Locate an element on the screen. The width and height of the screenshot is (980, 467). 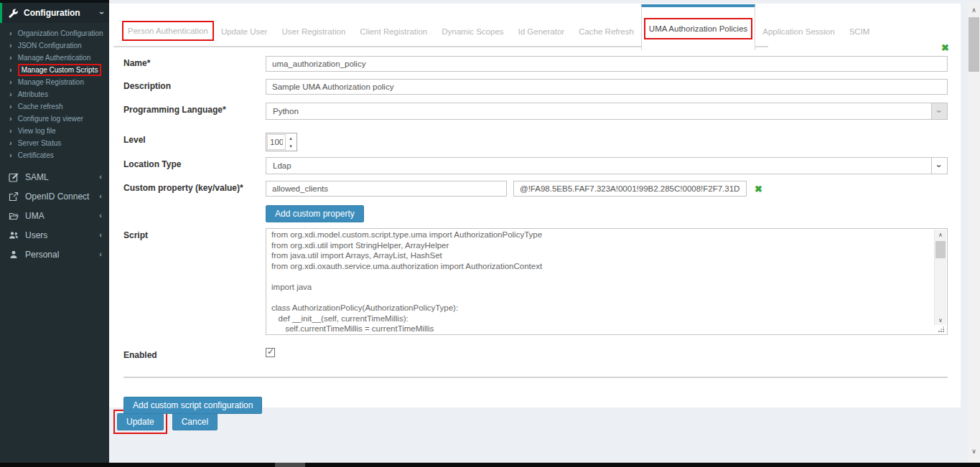
tab-application-session: Application Session is located at coordinates (798, 32).